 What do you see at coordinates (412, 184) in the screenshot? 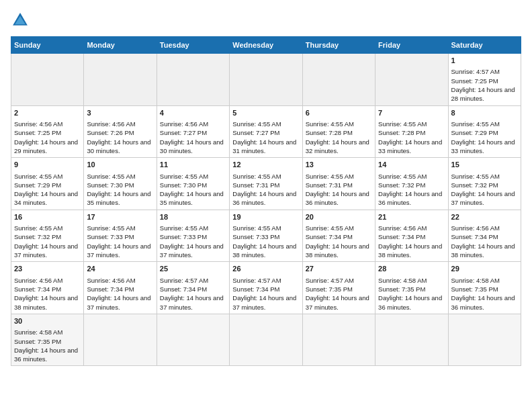
I see `calendar-cell: 14Sunrise: 4:55 AMSunset: 7:32 PMDayligh…` at bounding box center [412, 184].